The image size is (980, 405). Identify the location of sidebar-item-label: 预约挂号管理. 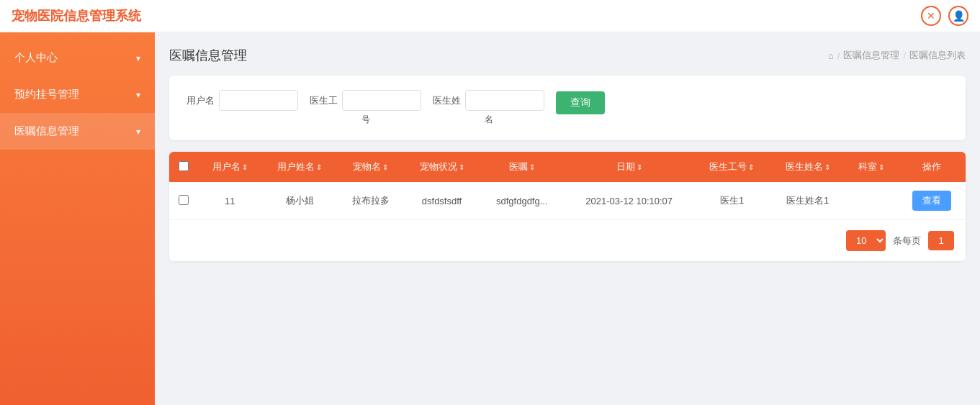
(47, 95).